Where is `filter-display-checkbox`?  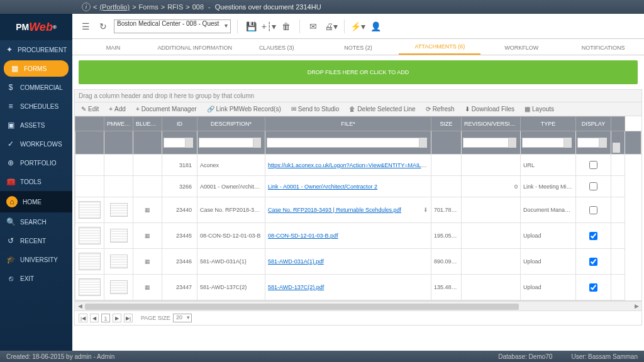
filter-display-checkbox is located at coordinates (618, 138).